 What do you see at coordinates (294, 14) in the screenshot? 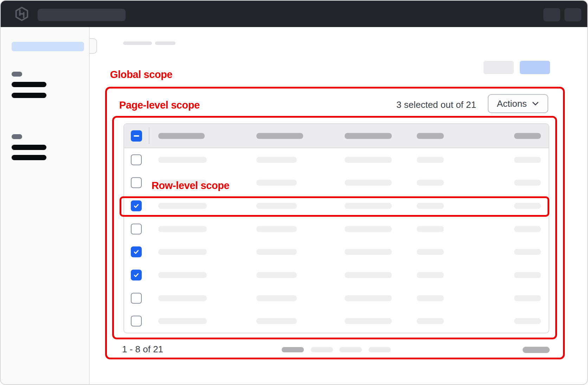
I see `topbar` at bounding box center [294, 14].